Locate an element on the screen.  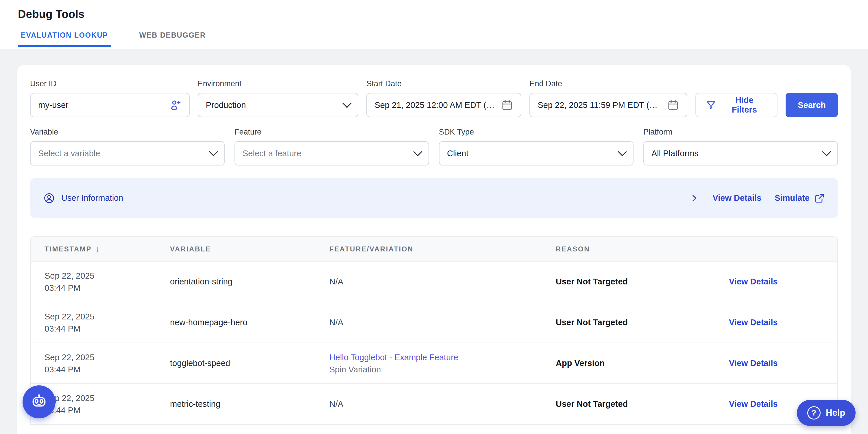
filter-funnel-icon is located at coordinates (711, 105).